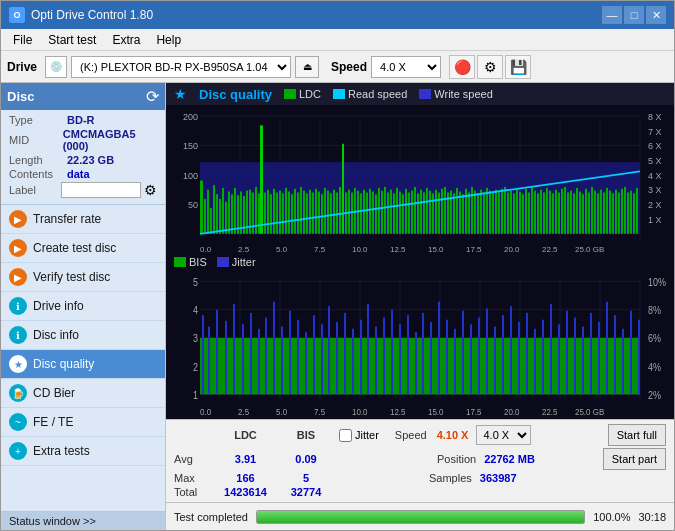 The height and width of the screenshot is (531, 675). Describe the element at coordinates (634, 459) in the screenshot. I see `start-part-button: Start part` at that location.